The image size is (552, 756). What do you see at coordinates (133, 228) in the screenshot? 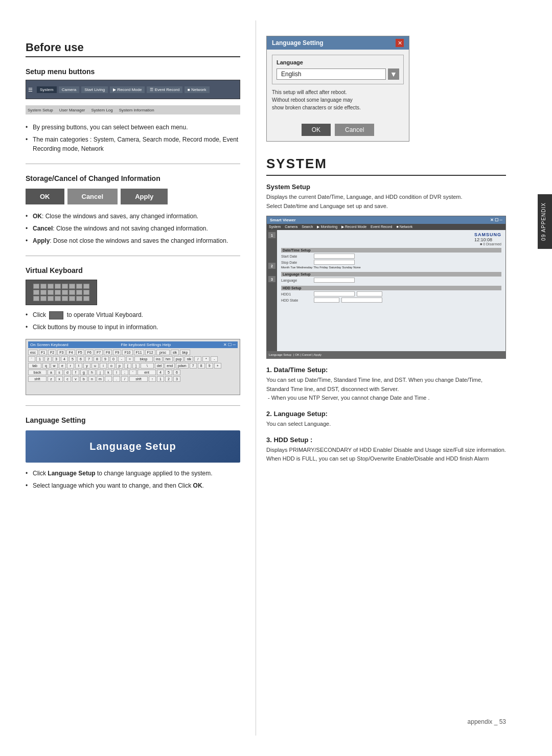
I see `bullet-cancel: Cancel: Close the windows and not saving…` at bounding box center [133, 228].